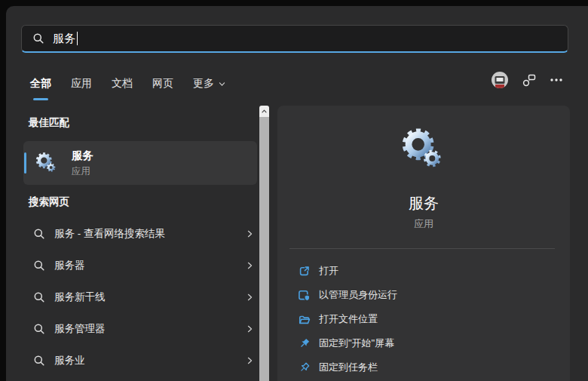 The width and height of the screenshot is (588, 381). I want to click on action-run-as-admin: 以管理员身份运行, so click(424, 295).